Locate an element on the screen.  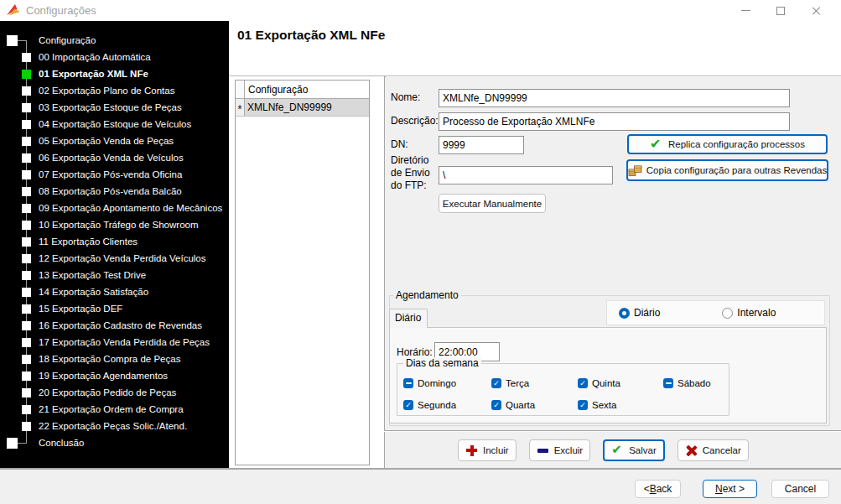
package-boxes-icon is located at coordinates (636, 171).